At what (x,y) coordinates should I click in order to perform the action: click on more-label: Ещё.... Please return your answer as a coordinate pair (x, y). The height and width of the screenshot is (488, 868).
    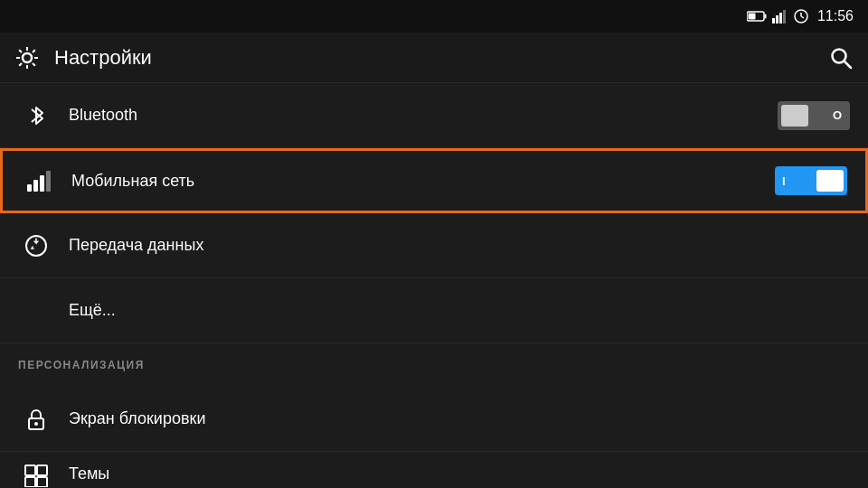
    Looking at the image, I should click on (434, 311).